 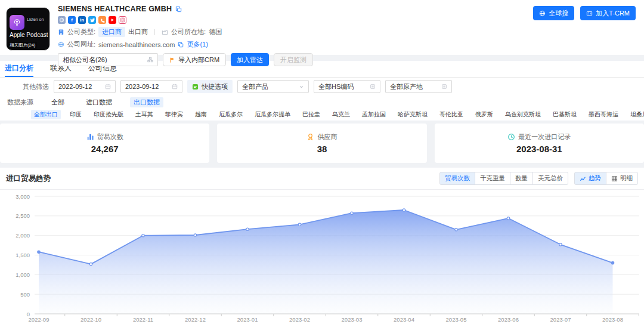 I want to click on region-tab-9: 乌克兰, so click(x=341, y=115).